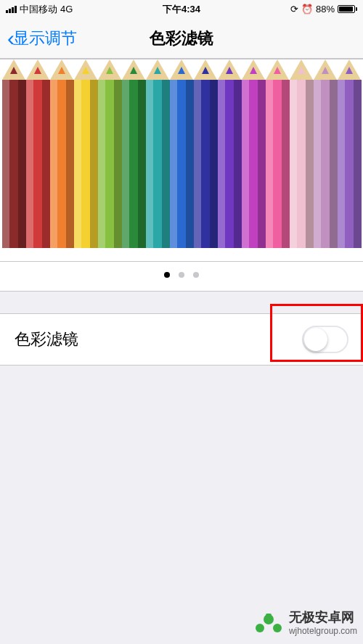 Image resolution: width=363 pixels, height=644 pixels. I want to click on signal-icon, so click(12, 9).